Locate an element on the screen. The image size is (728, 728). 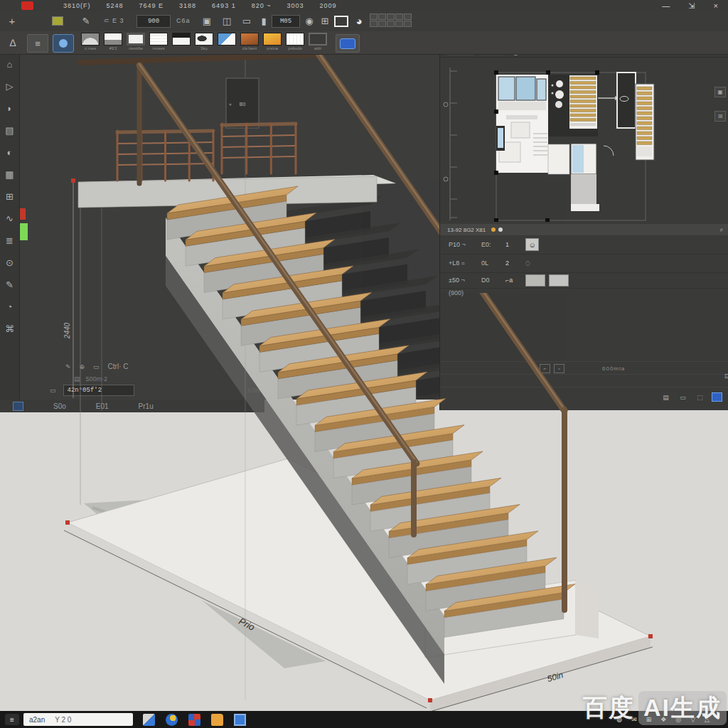
window-app-icon is located at coordinates (240, 719).